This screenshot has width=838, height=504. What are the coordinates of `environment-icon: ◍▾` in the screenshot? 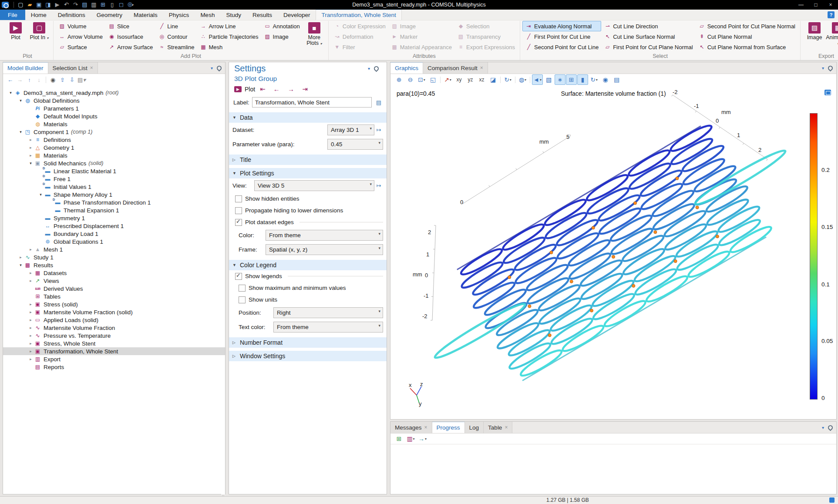 It's located at (522, 80).